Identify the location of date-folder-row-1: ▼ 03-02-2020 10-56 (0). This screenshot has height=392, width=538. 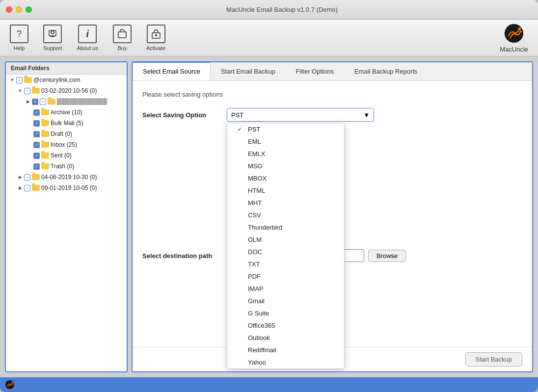
(66, 91).